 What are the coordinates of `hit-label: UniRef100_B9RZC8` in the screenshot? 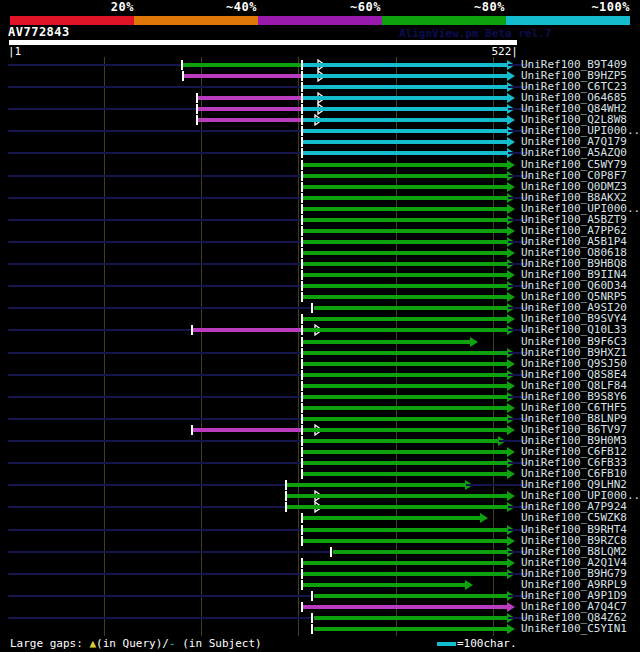 It's located at (574, 540).